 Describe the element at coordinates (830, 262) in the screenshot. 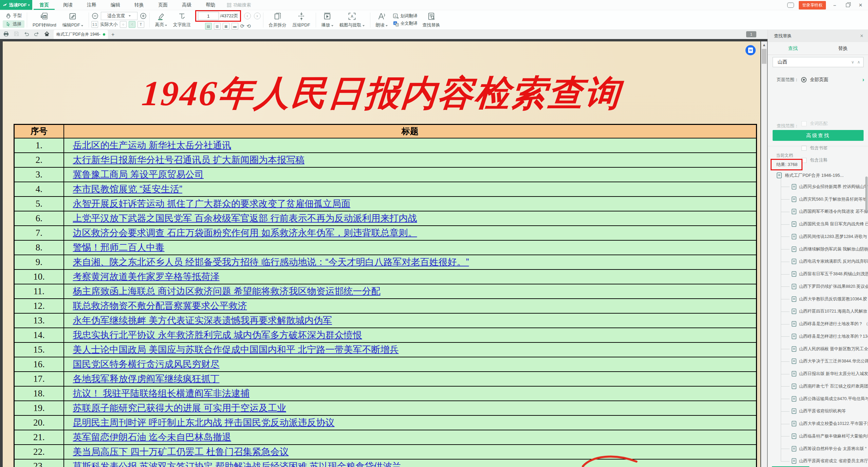

I see `search-result-item: 山西电讯专家姚满群氏 反对内战弃职` at that location.